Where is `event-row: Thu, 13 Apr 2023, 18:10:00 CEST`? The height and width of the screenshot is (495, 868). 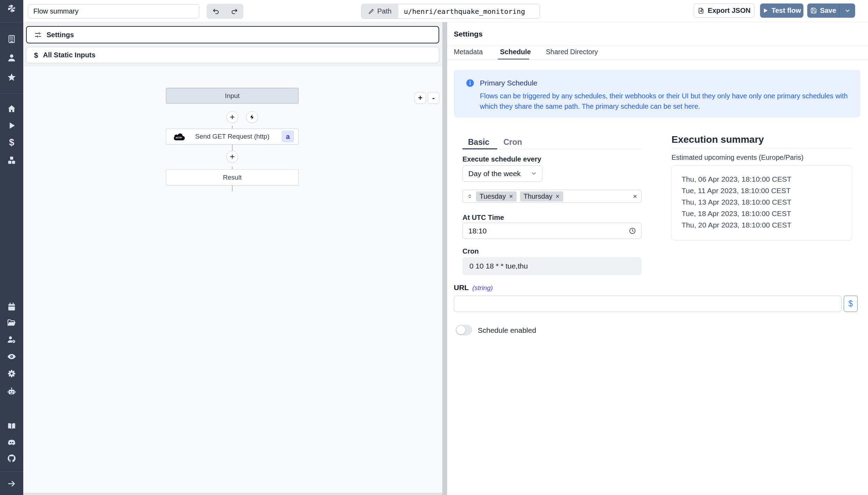 event-row: Thu, 13 Apr 2023, 18:10:00 CEST is located at coordinates (767, 202).